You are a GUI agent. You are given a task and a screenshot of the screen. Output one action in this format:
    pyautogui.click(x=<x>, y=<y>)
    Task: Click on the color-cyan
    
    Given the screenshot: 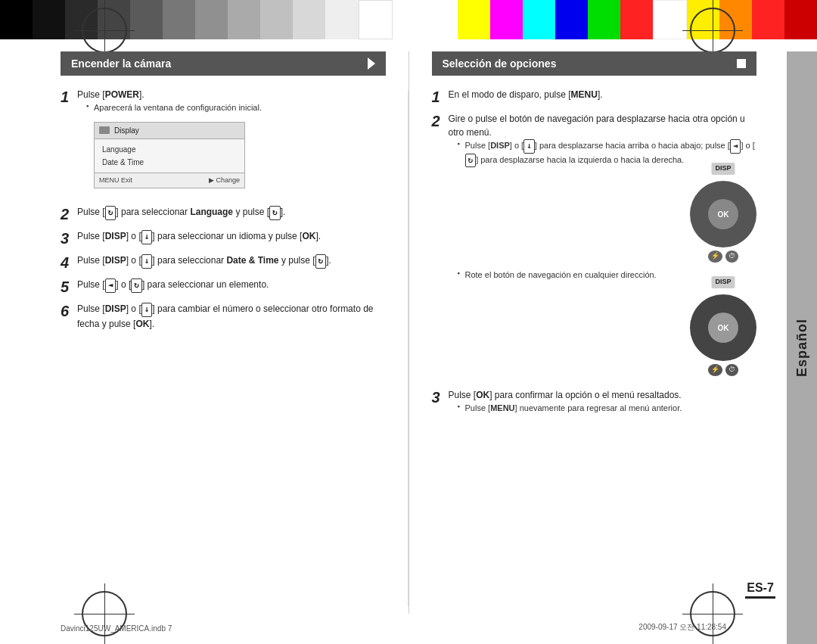 What is the action you would take?
    pyautogui.click(x=539, y=20)
    